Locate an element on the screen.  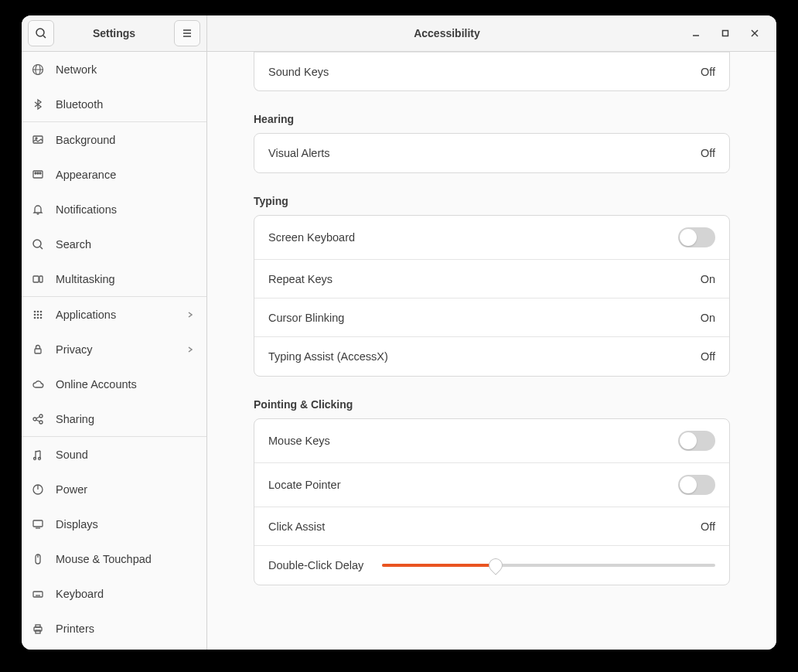
close-button is located at coordinates (755, 33).